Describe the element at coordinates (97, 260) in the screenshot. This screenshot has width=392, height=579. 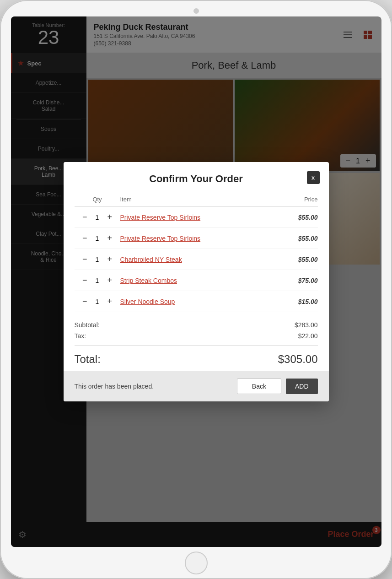
I see `qty-value-3: 1` at that location.